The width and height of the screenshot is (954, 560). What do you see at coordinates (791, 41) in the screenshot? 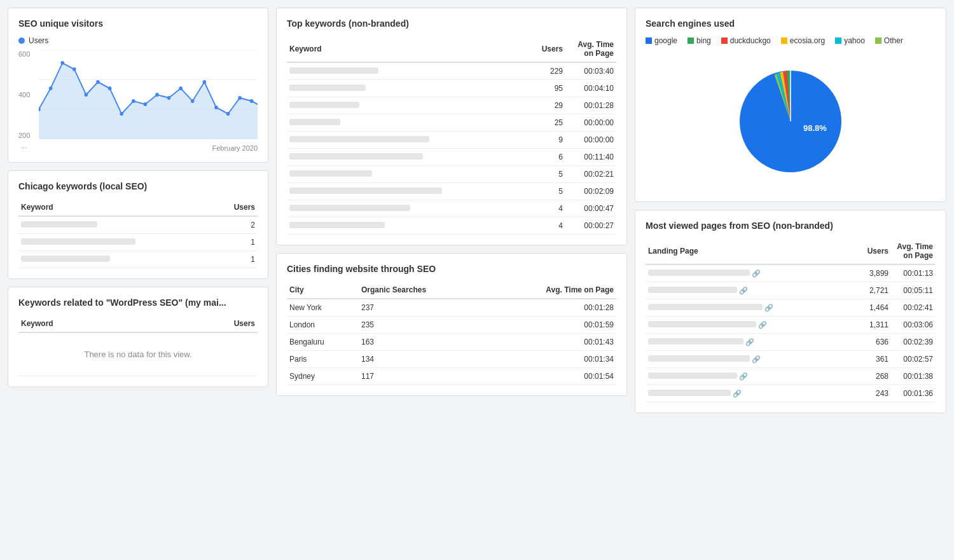
I see `search-engines-legend: google bing duckduckgo ecosia.org yahoo` at bounding box center [791, 41].